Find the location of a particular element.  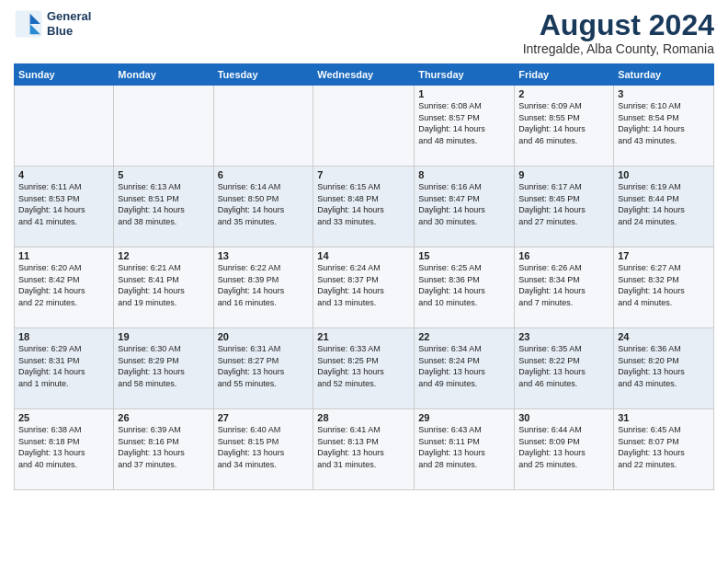

day-number: 15 is located at coordinates (464, 256).